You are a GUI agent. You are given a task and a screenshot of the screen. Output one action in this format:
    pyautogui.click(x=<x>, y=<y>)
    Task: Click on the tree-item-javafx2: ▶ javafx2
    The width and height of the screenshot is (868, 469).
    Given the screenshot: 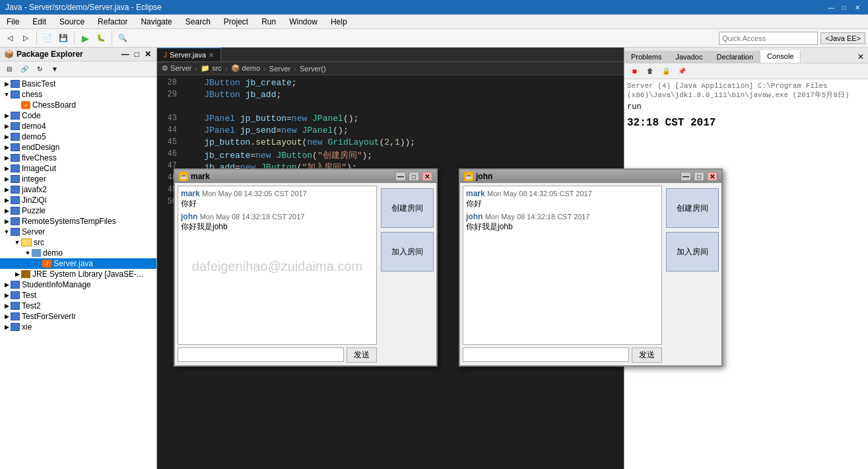 What is the action you would take?
    pyautogui.click(x=78, y=190)
    